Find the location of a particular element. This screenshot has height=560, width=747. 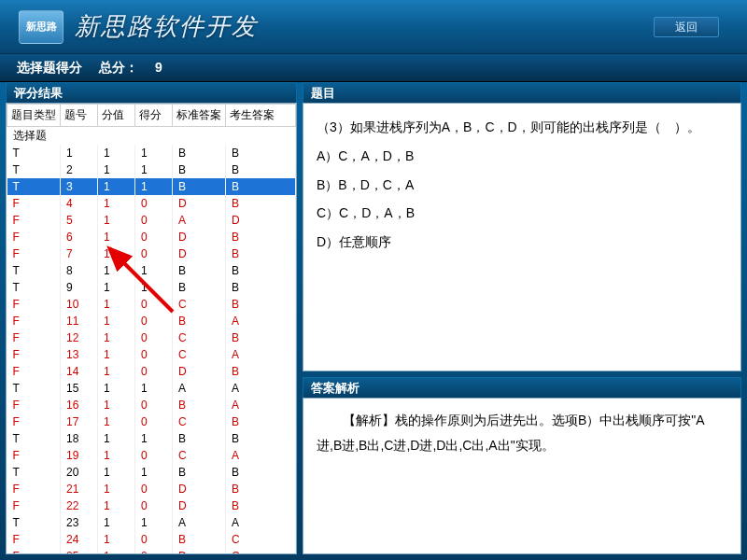

grid-header: 得分 is located at coordinates (154, 116).